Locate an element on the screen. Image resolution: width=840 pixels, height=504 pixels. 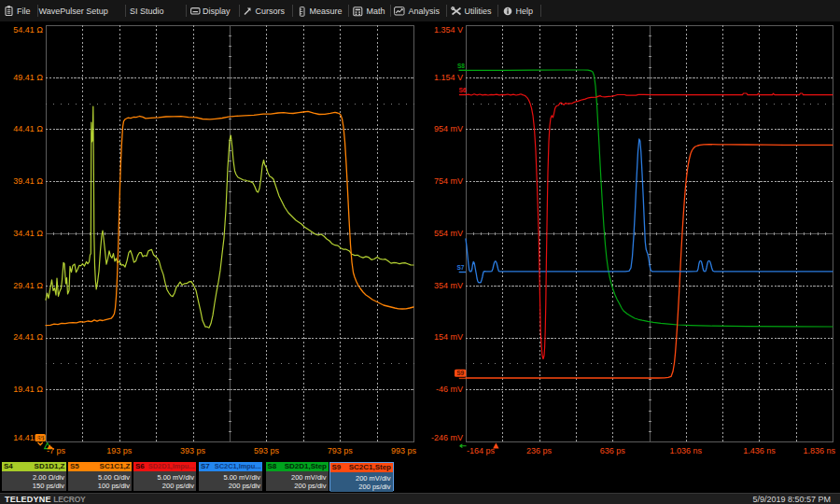
svg-text: 44.41 Ω is located at coordinates (28, 129).